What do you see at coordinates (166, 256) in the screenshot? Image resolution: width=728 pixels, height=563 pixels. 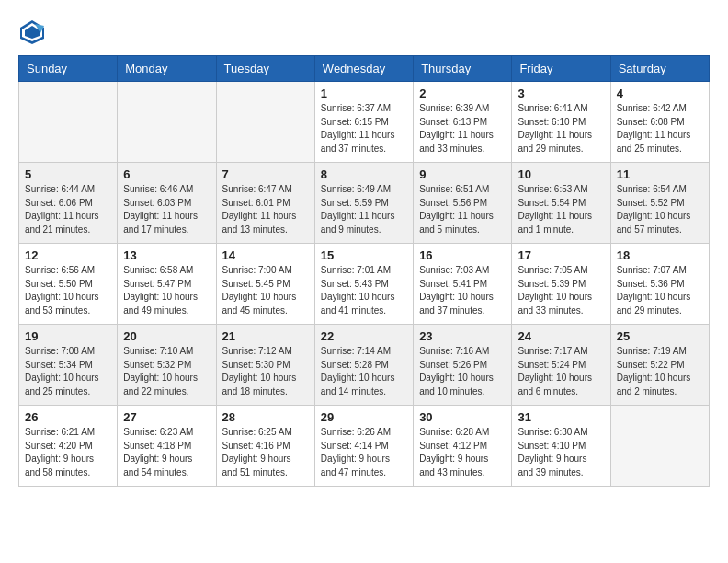 I see `day-number: 13` at bounding box center [166, 256].